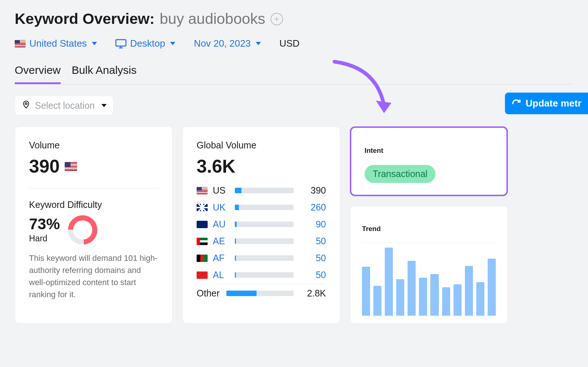 This screenshot has width=588, height=367. I want to click on tab-bulk-analysis: Bulk Analysis, so click(104, 74).